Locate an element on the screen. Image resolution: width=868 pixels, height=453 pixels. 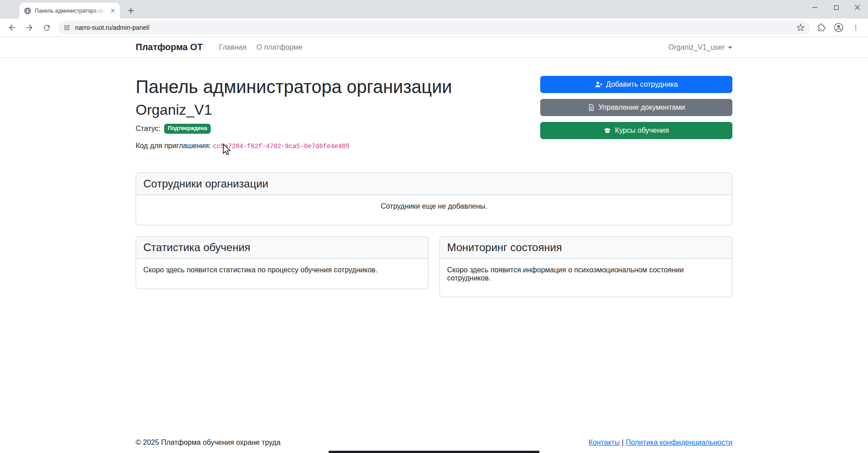
menu-kebab-button is located at coordinates (856, 28).